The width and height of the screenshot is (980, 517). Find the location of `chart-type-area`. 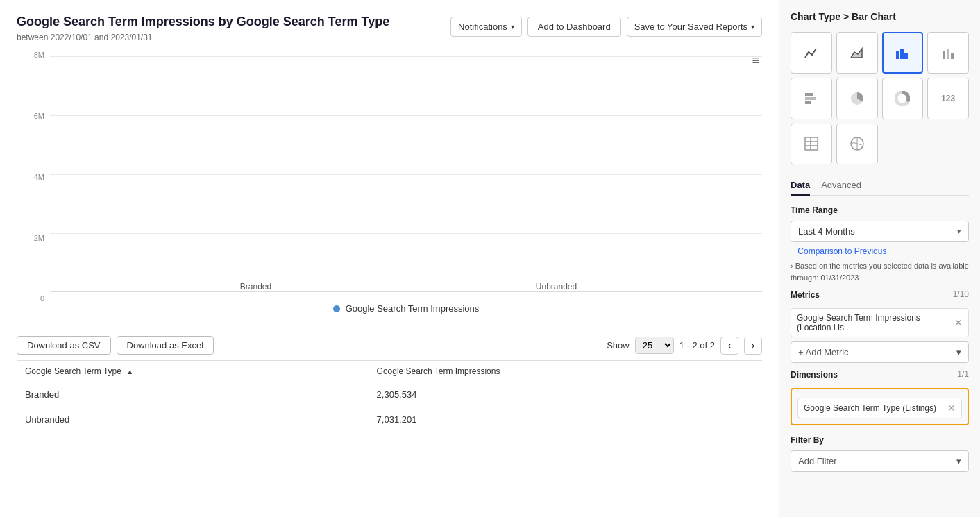

chart-type-area is located at coordinates (857, 53).